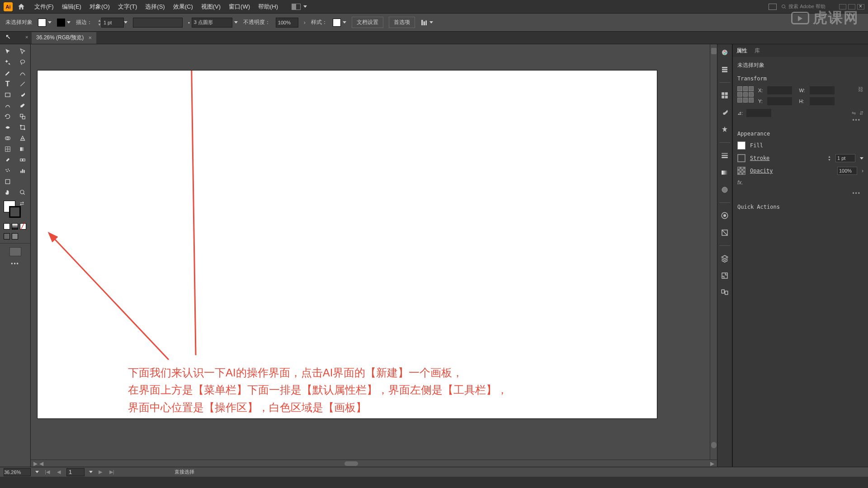 This screenshot has width=868, height=488. What do you see at coordinates (337, 23) in the screenshot?
I see `style-swatch` at bounding box center [337, 23].